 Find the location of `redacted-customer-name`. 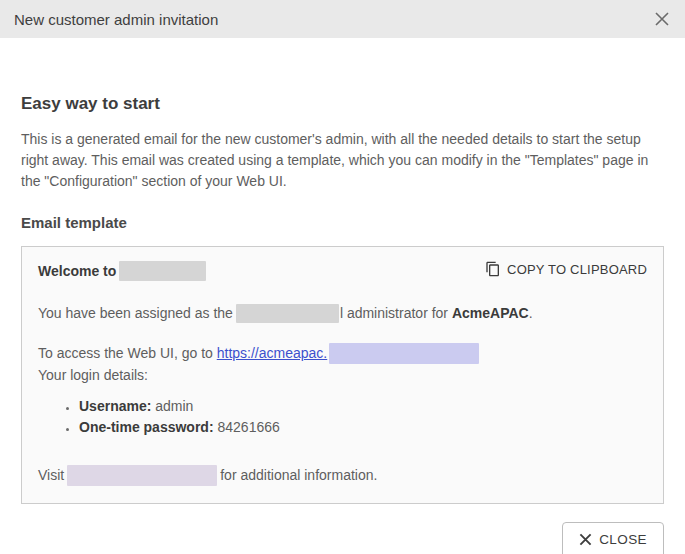

redacted-customer-name is located at coordinates (162, 271).